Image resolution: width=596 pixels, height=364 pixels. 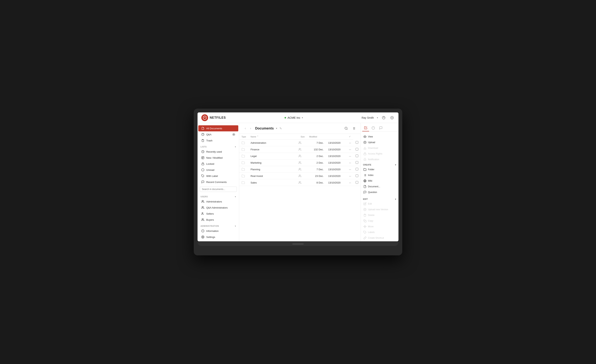 What do you see at coordinates (218, 225) in the screenshot?
I see `administration-section-header: ADMINISTRATION ▾` at bounding box center [218, 225].